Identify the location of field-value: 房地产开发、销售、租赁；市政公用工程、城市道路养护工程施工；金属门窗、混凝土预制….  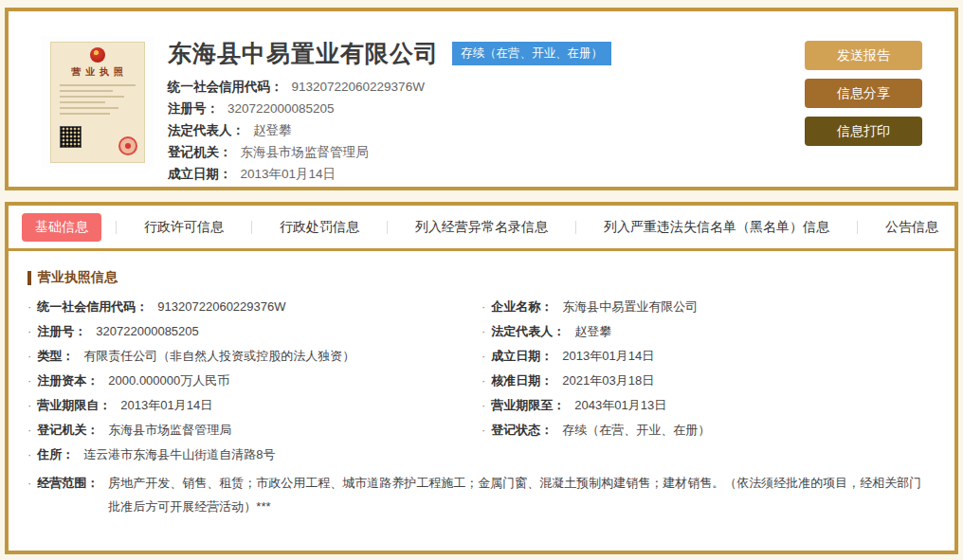
(519, 495).